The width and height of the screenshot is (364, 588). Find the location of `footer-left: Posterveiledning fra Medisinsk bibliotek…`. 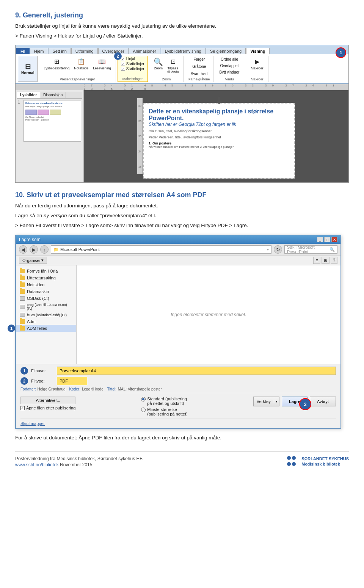

footer-left: Posterveiledning fra Medisinsk bibliotek… is located at coordinates (79, 462).